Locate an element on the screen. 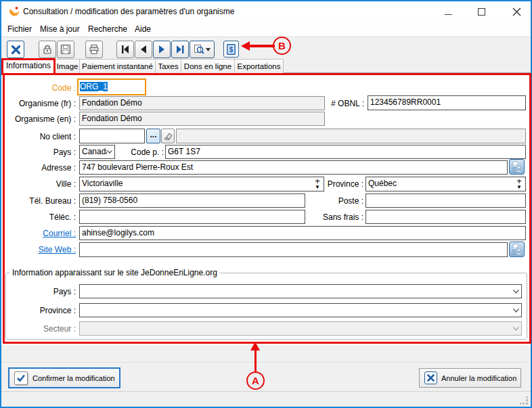 This screenshot has height=408, width=532. close-x-icon is located at coordinates (16, 50).